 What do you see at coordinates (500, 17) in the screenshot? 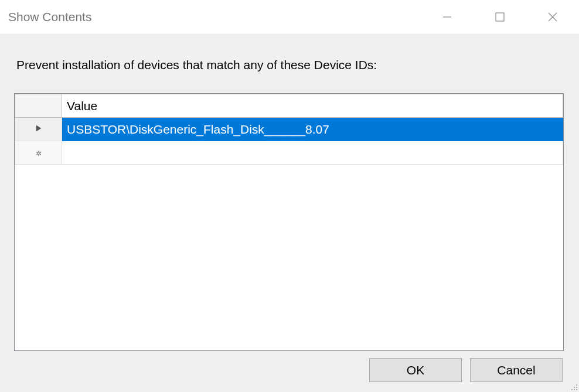
I see `maximize-icon` at bounding box center [500, 17].